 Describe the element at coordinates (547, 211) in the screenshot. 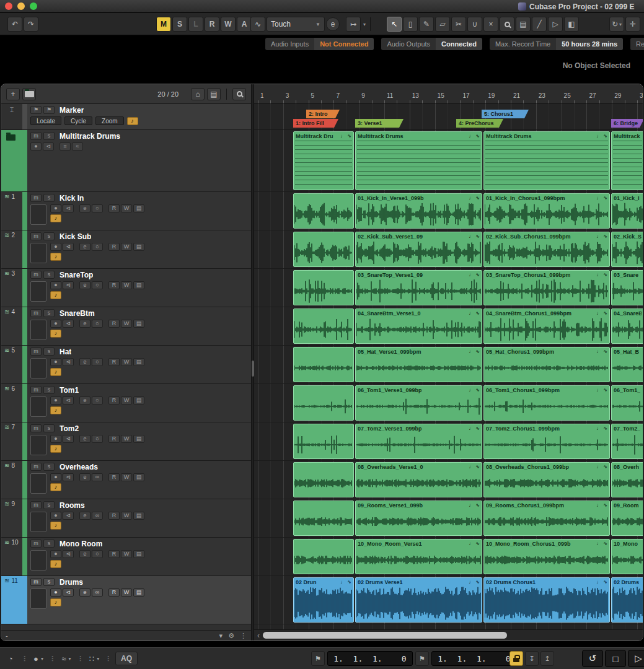

I see `audio-event-01-kick-in-chorus1-099bpm: 01_Kick_In_Chorus1_099bpm♩∿` at that location.